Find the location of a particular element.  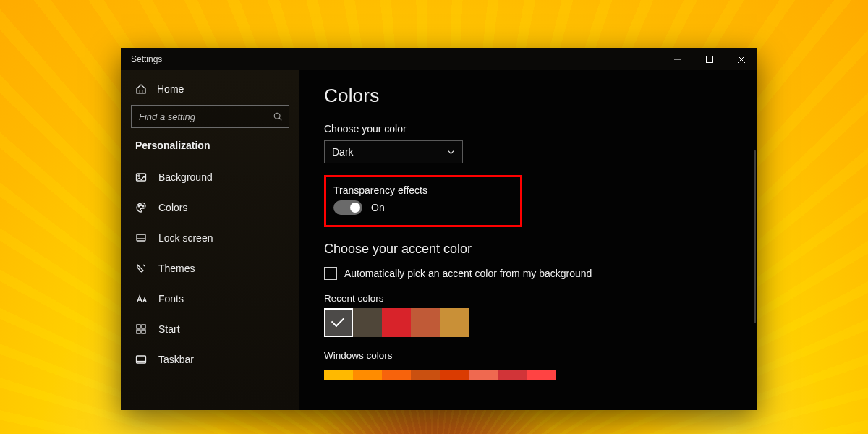

dropdown-value: Dark is located at coordinates (343, 152).